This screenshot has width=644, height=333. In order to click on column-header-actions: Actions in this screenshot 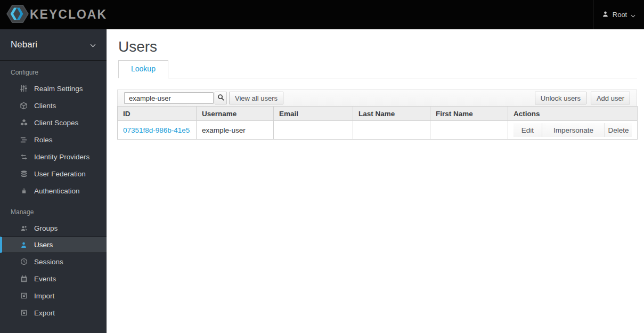, I will do `click(573, 114)`.